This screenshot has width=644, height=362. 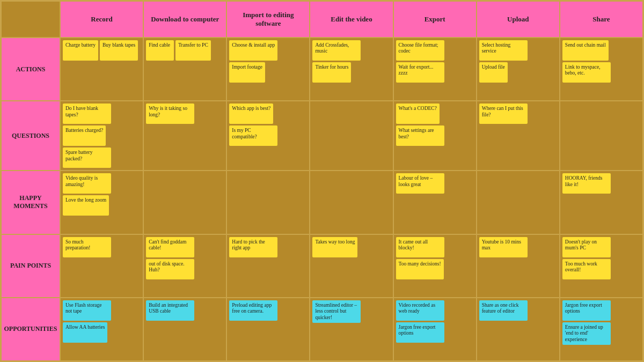 What do you see at coordinates (87, 158) in the screenshot?
I see `list-item: Spare battery packed?` at bounding box center [87, 158].